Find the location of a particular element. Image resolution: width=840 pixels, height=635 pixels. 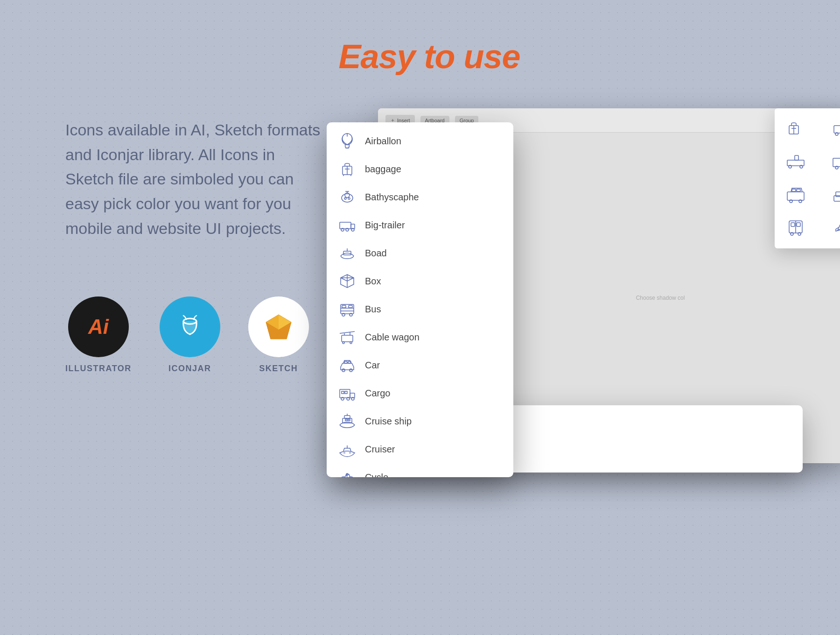

dropdown-item-cruiseship: Cruise ship is located at coordinates (420, 421).